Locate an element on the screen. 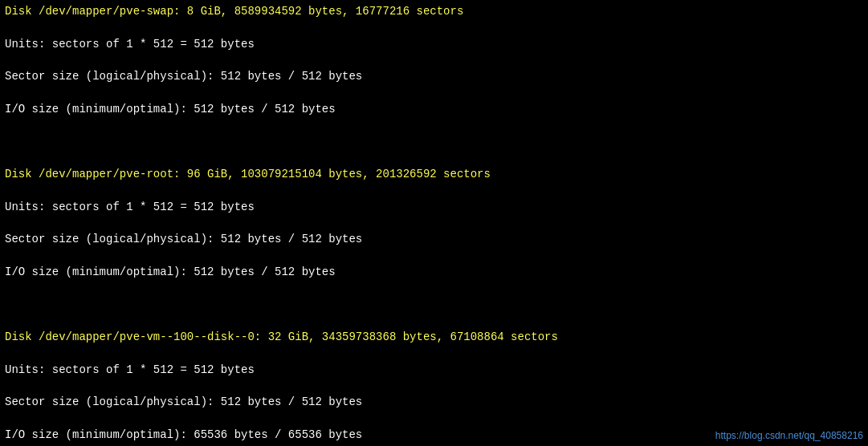  terminal-line-7: Units: sectors of 1 * 512 = 512 bytes is located at coordinates (434, 207).